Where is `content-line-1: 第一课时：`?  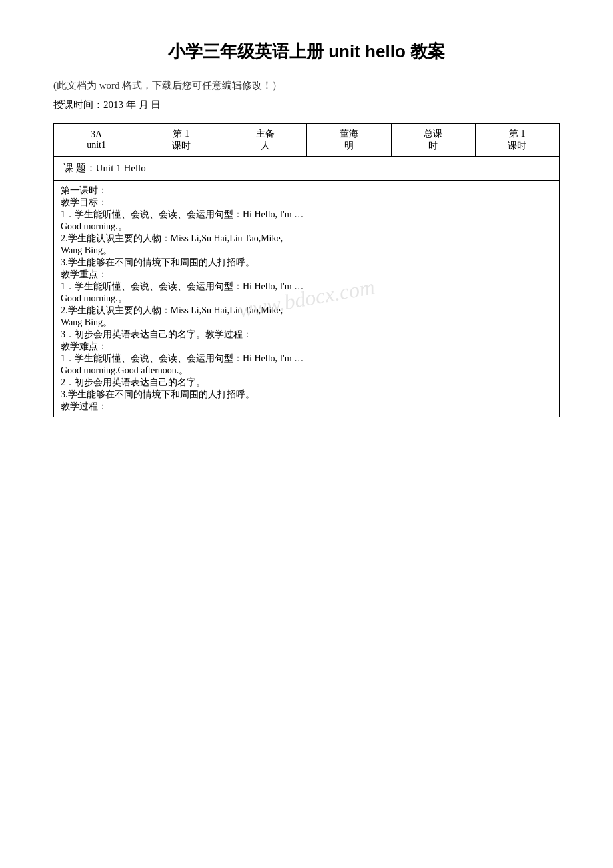
content-line-1: 第一课时： is located at coordinates (306, 191).